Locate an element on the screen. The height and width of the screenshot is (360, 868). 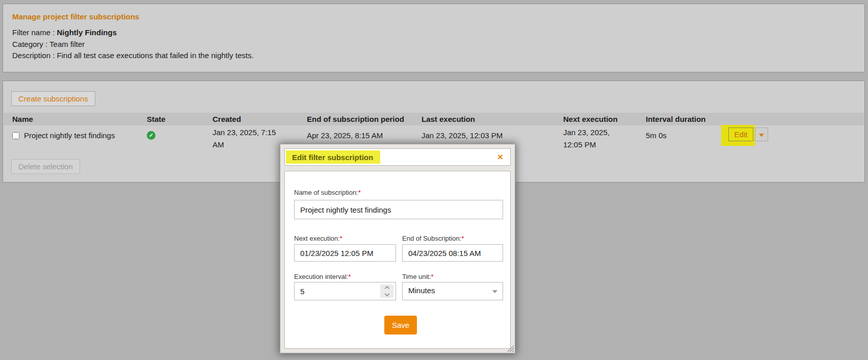
execution-interval-input is located at coordinates (335, 291).